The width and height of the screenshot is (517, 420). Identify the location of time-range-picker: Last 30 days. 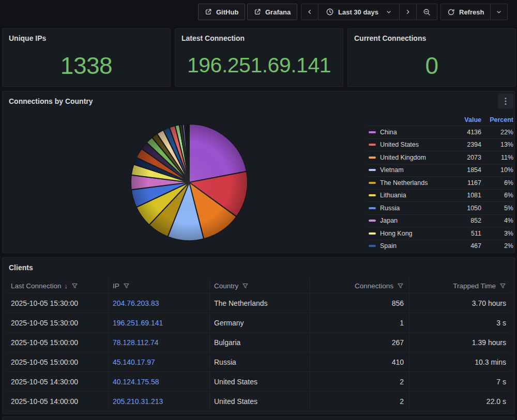
(369, 12).